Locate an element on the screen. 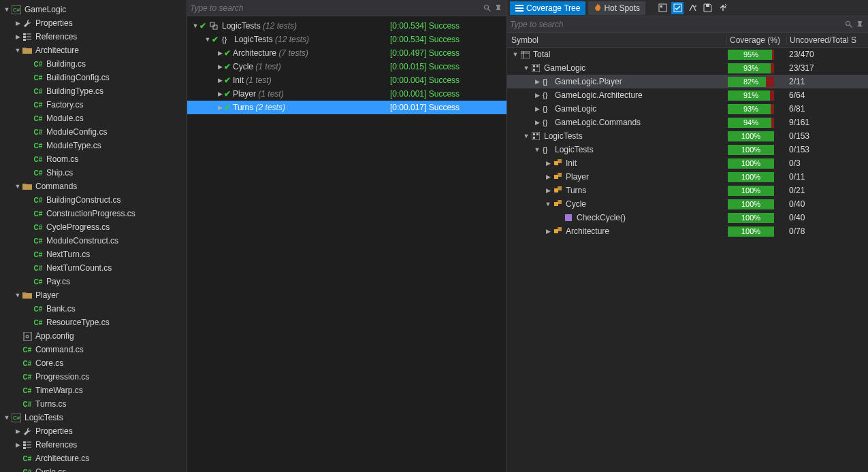  solution-item: C#GameLogic is located at coordinates (93, 10).